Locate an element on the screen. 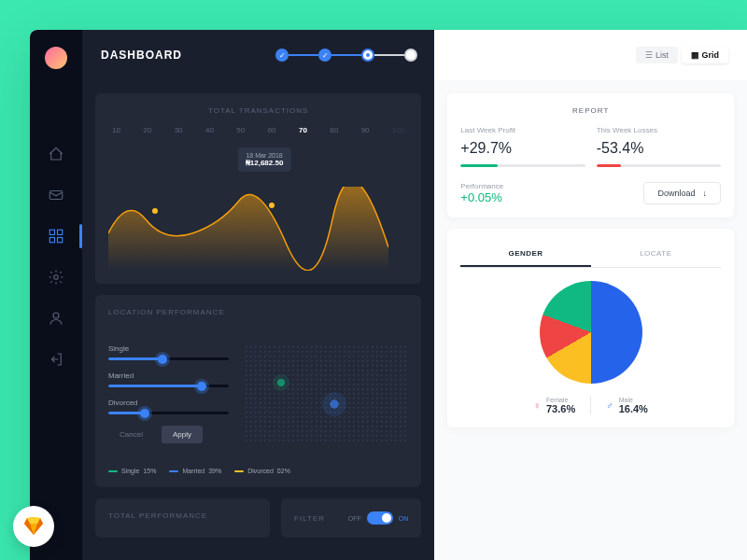 This screenshot has height=560, width=747. losses-stat: This Week Losses -53.4% is located at coordinates (659, 147).